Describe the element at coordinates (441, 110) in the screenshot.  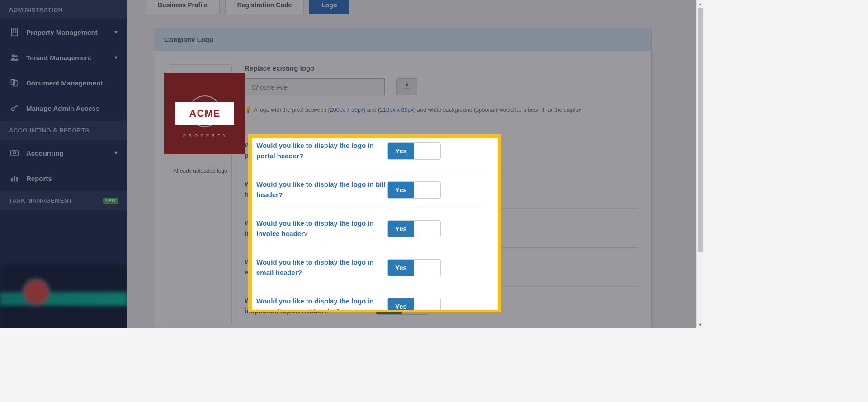
I see `logo-size-hint: 💡A logo with the pixel between (200px x …` at that location.